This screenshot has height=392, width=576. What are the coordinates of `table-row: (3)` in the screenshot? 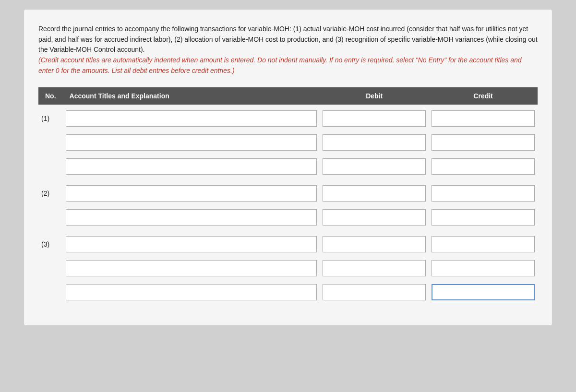 It's located at (288, 244).